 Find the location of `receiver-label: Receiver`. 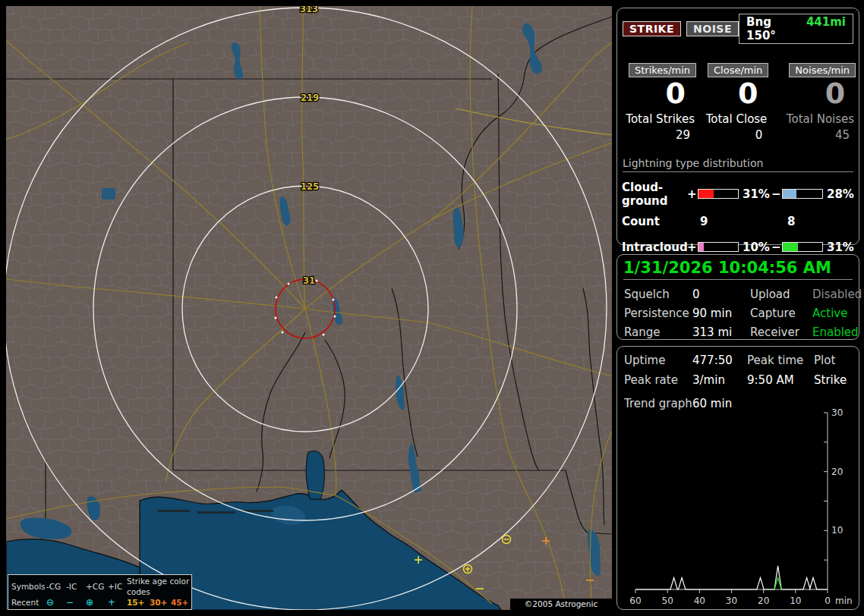

receiver-label: Receiver is located at coordinates (781, 332).